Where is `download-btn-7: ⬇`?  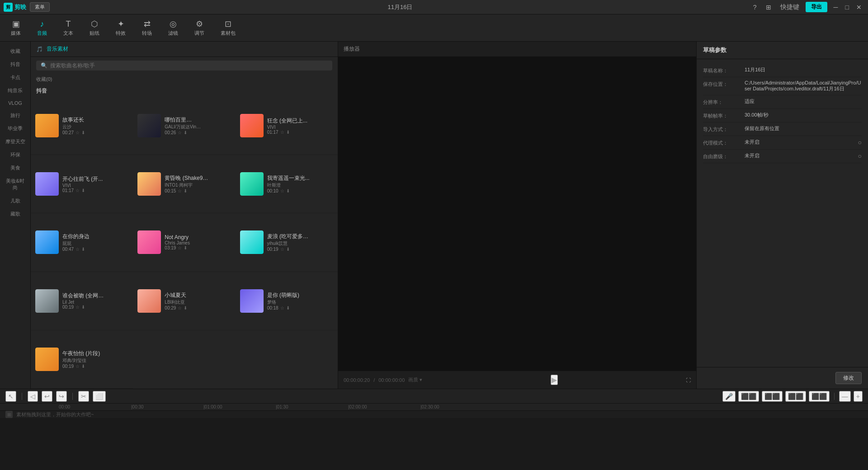 download-btn-7: ⬇ is located at coordinates (83, 249).